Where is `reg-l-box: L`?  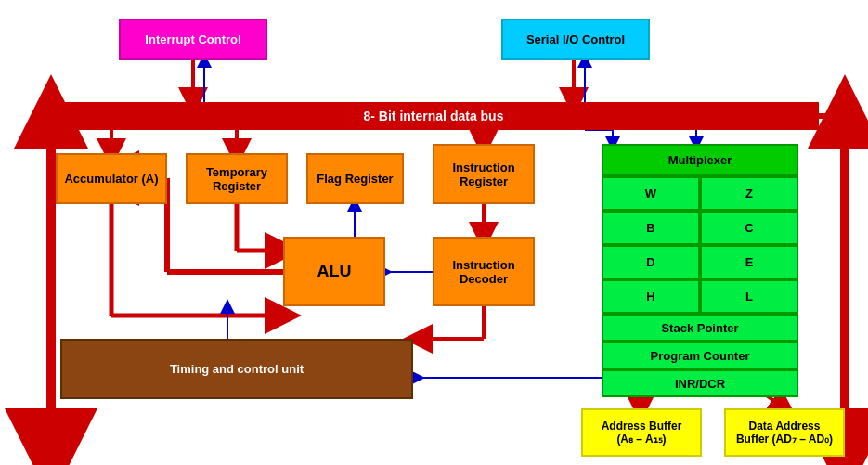
reg-l-box: L is located at coordinates (749, 297).